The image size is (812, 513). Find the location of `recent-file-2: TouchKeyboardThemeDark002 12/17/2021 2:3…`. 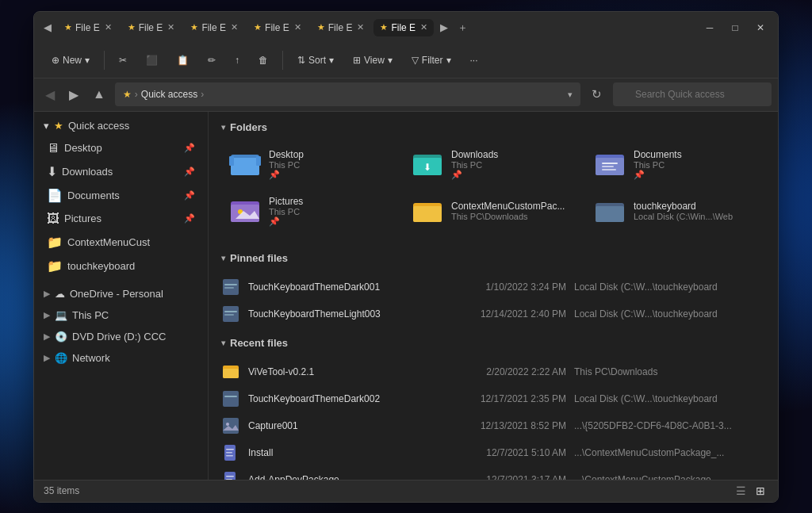

recent-file-2: TouchKeyboardThemeDark002 12/17/2021 2:3… is located at coordinates (493, 399).